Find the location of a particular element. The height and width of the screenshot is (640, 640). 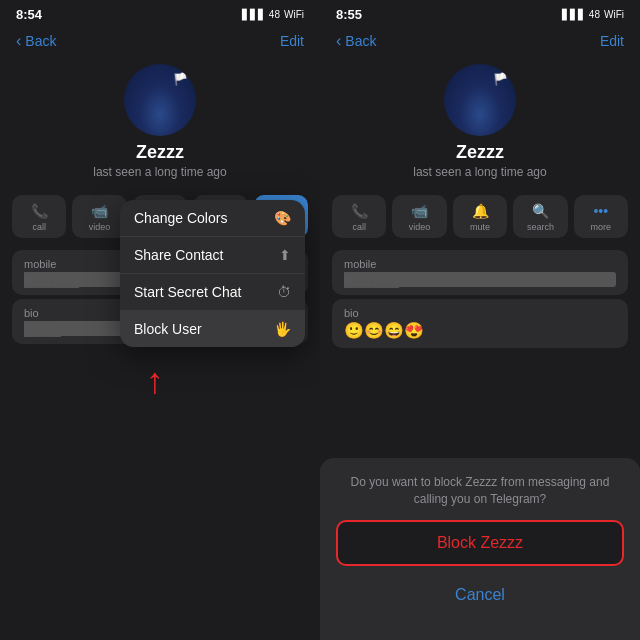

share-contact-item: Share Contact ⬆ is located at coordinates (212, 256).